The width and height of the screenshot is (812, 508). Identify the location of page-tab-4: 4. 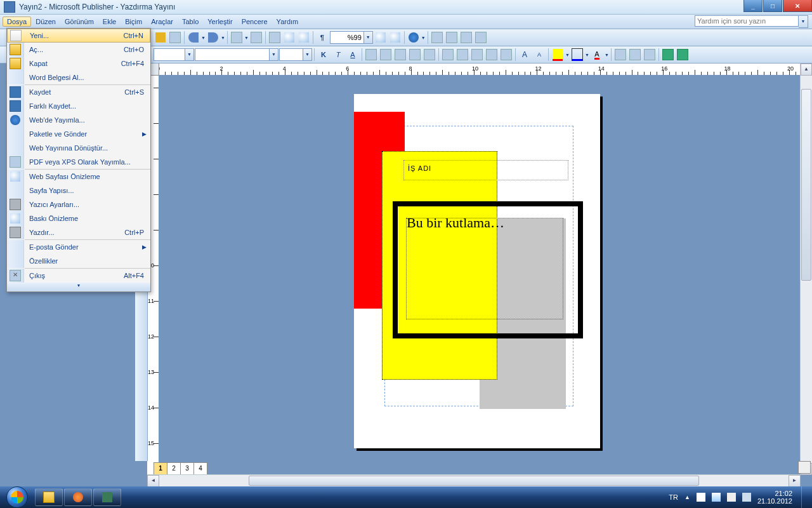
(200, 469).